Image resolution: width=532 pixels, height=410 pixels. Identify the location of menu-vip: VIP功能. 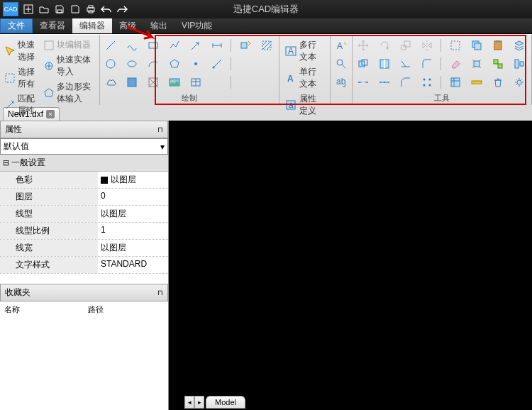
(197, 26).